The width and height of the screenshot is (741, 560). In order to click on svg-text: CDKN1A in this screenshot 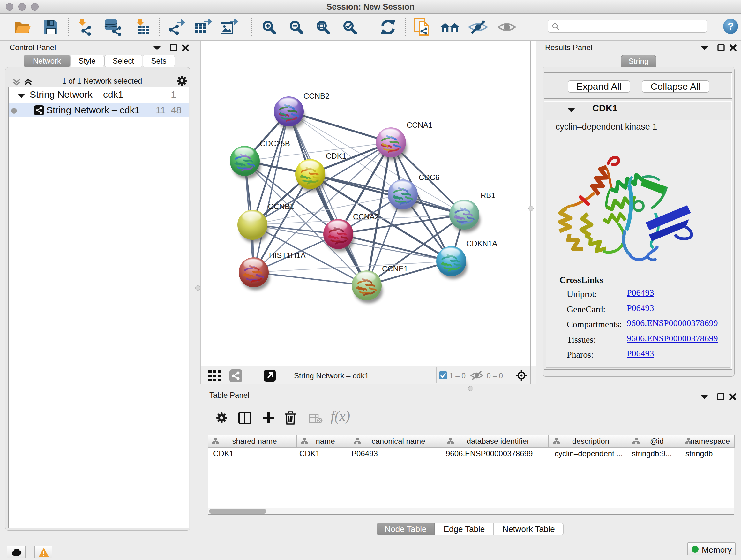, I will do `click(482, 243)`.